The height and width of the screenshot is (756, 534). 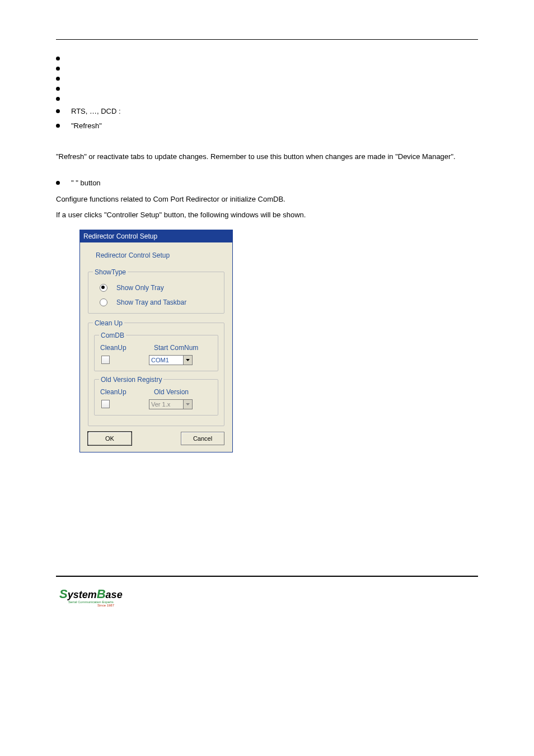 What do you see at coordinates (156, 236) in the screenshot?
I see `dialog-title-bar: Redirector Control Setup` at bounding box center [156, 236].